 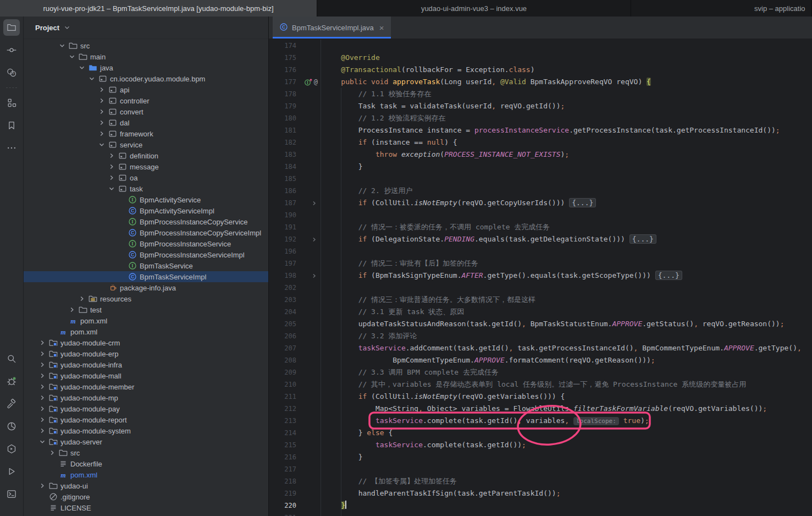 What do you see at coordinates (566, 493) in the screenshot?
I see `code-text: handleParentTaskIfSign(task.getParentTas…` at bounding box center [566, 493].